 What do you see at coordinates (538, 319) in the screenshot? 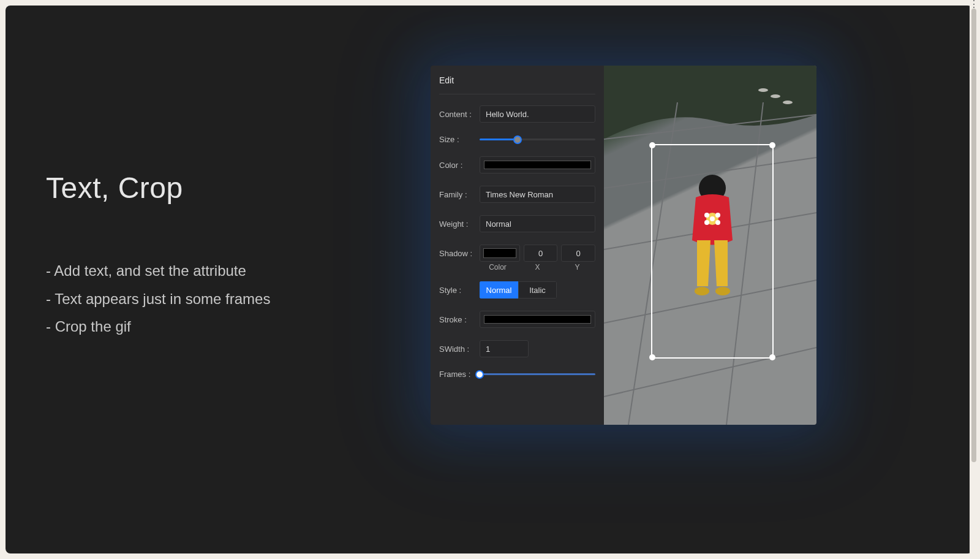
I see `stroke-color-picker` at bounding box center [538, 319].